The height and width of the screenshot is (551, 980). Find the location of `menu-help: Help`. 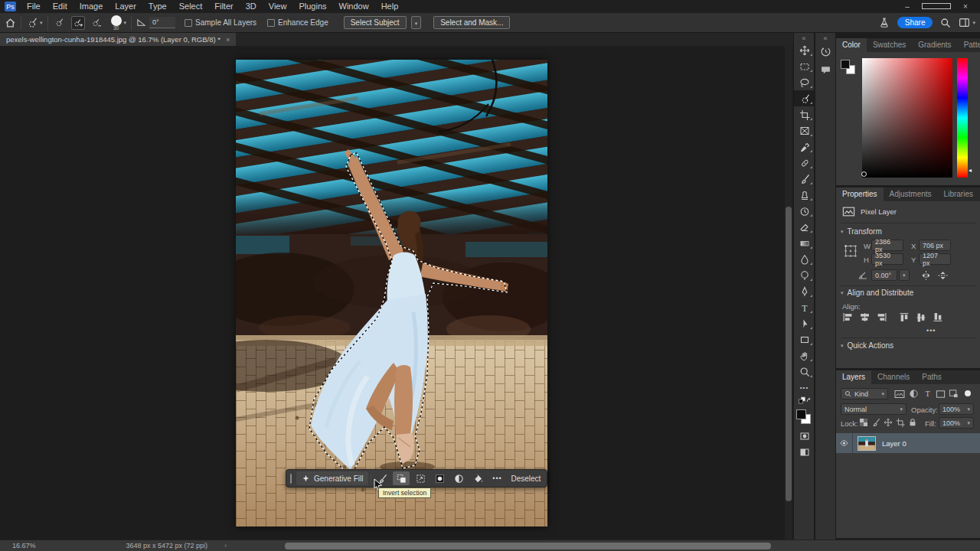

menu-help: Help is located at coordinates (390, 6).